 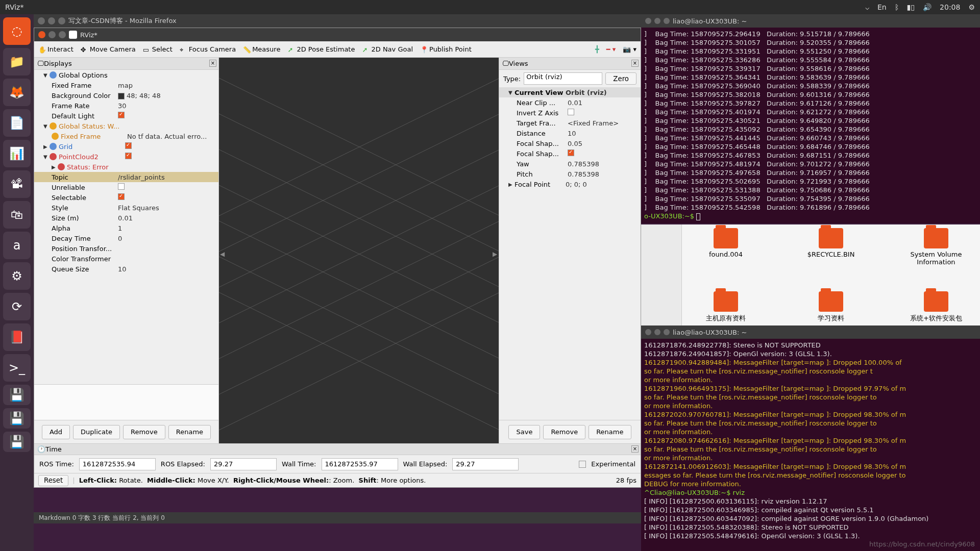 What do you see at coordinates (582, 464) in the screenshot?
I see `experimental-checkbox` at bounding box center [582, 464].